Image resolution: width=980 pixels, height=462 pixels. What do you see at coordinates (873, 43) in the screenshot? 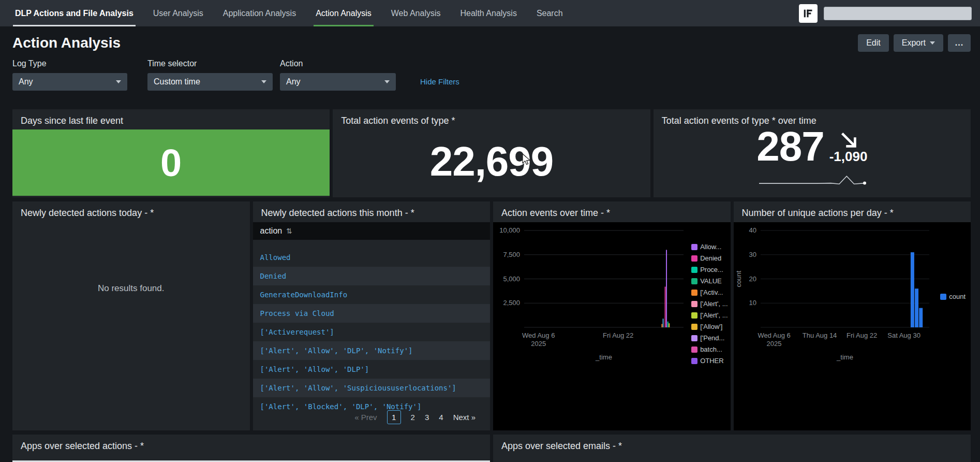
I see `edit-button: Edit` at bounding box center [873, 43].